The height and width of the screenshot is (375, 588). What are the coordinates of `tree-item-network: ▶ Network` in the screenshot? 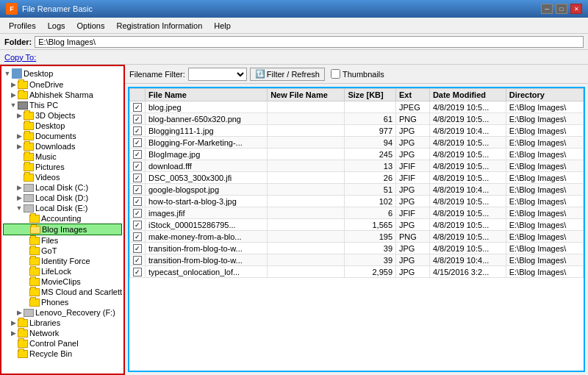 It's located at (62, 333).